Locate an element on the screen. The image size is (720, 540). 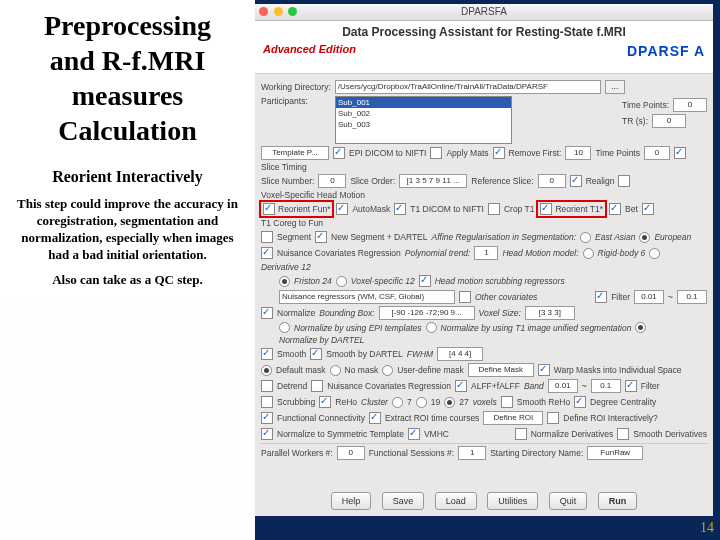
voxel-head-motion-cb is located at coordinates (624, 181).